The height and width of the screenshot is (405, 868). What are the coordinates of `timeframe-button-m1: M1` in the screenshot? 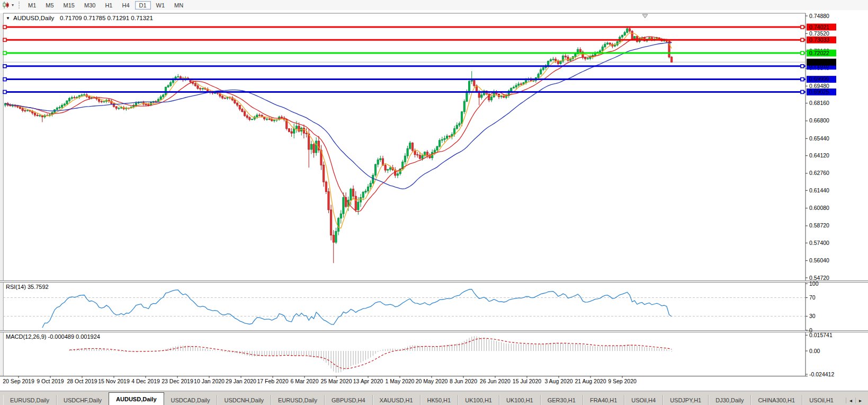 It's located at (32, 5).